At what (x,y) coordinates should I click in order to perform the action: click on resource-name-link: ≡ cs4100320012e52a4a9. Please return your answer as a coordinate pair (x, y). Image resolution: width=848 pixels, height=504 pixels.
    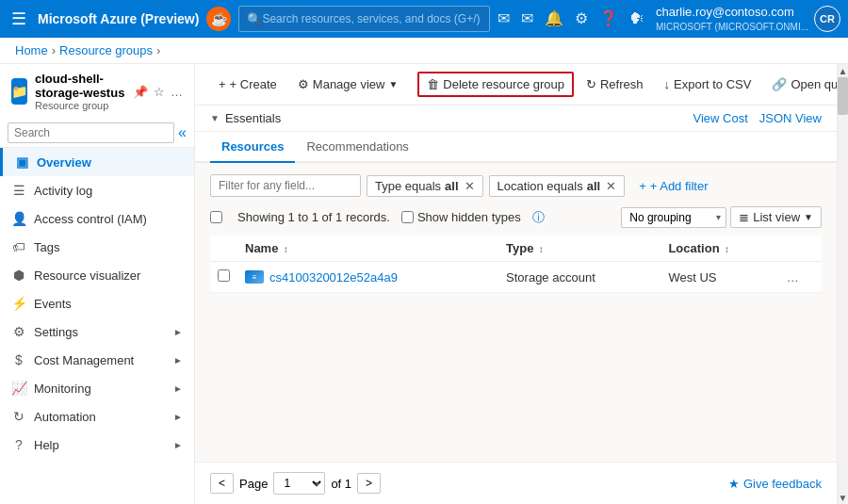
    Looking at the image, I should click on (367, 277).